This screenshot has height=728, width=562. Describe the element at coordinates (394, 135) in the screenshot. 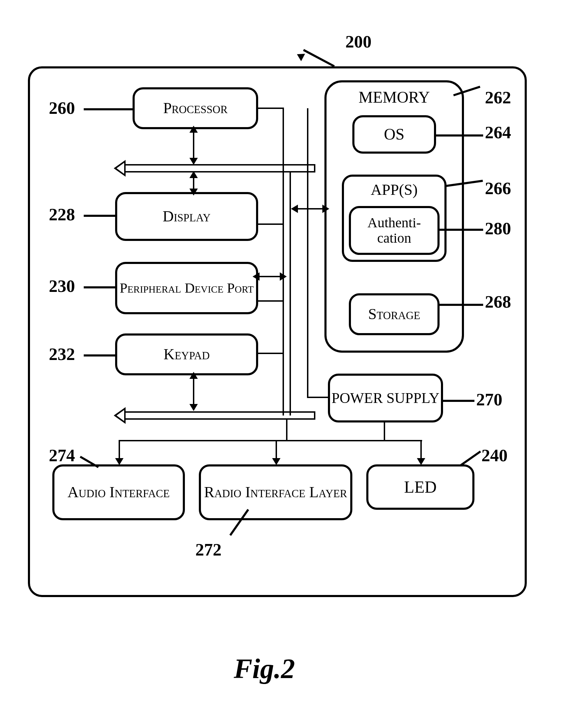

I see `os-label: OS` at that location.